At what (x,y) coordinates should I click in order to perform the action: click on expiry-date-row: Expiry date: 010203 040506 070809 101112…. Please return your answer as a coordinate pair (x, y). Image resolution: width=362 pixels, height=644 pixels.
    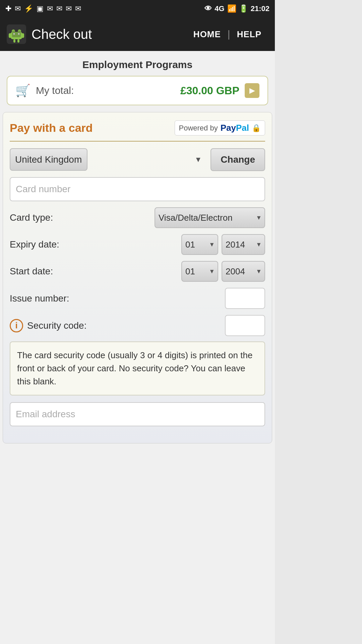
    Looking at the image, I should click on (137, 245).